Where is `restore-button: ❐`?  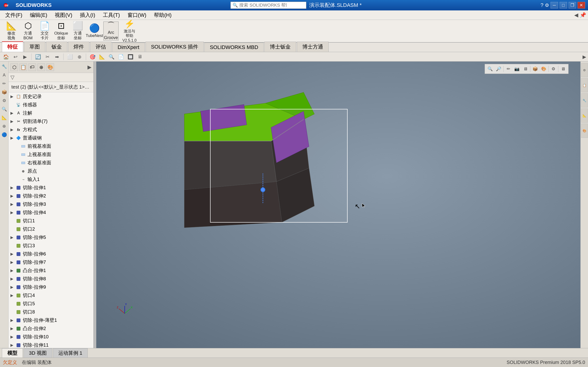 restore-button: ❐ is located at coordinates (572, 5).